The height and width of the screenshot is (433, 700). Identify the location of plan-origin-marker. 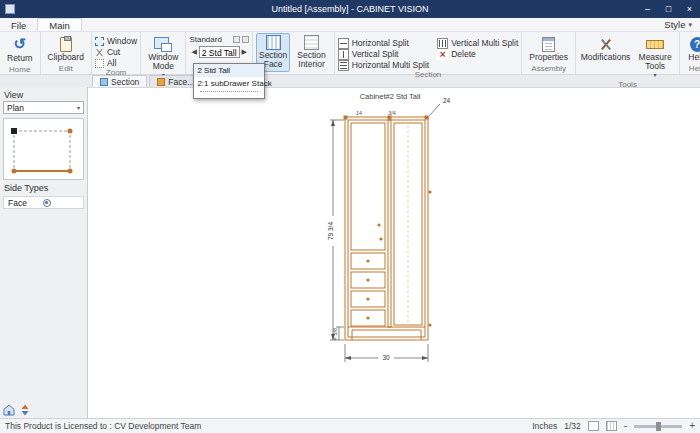
(14, 131).